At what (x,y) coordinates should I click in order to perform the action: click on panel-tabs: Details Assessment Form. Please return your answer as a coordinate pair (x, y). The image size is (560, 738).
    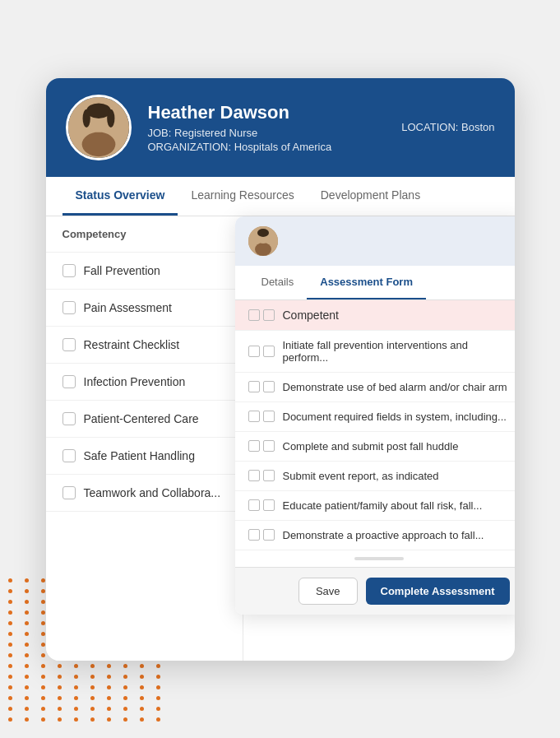
    Looking at the image, I should click on (375, 283).